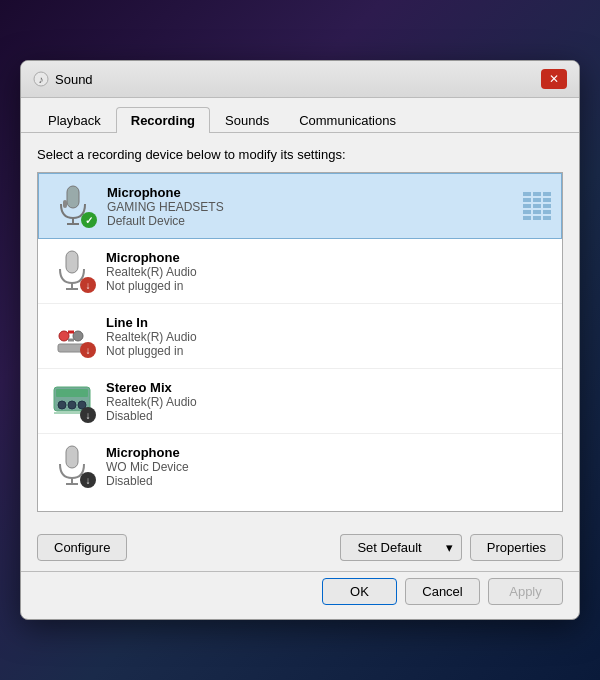  I want to click on ok-button: OK, so click(360, 592).